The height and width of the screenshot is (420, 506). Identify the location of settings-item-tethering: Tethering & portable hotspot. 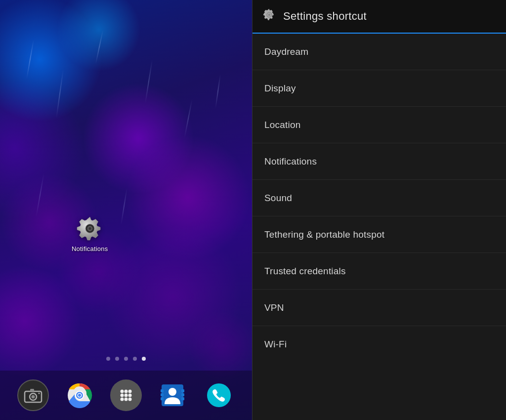
(380, 235).